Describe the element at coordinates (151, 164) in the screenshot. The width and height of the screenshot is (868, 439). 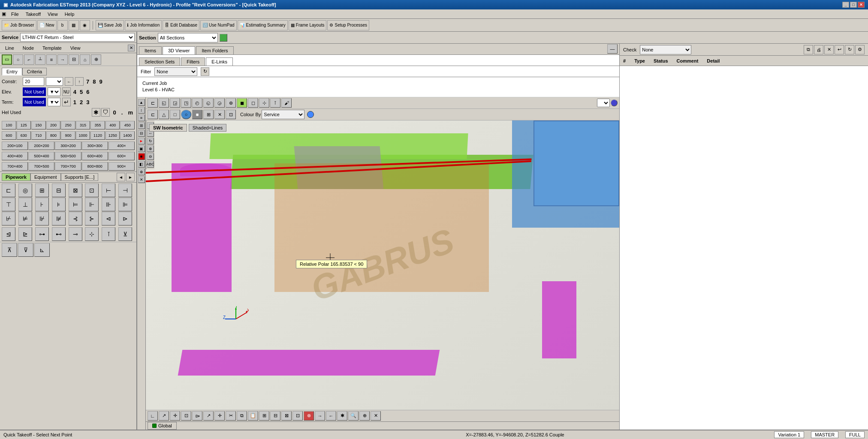
I see `rnav-btn6: ABC` at that location.